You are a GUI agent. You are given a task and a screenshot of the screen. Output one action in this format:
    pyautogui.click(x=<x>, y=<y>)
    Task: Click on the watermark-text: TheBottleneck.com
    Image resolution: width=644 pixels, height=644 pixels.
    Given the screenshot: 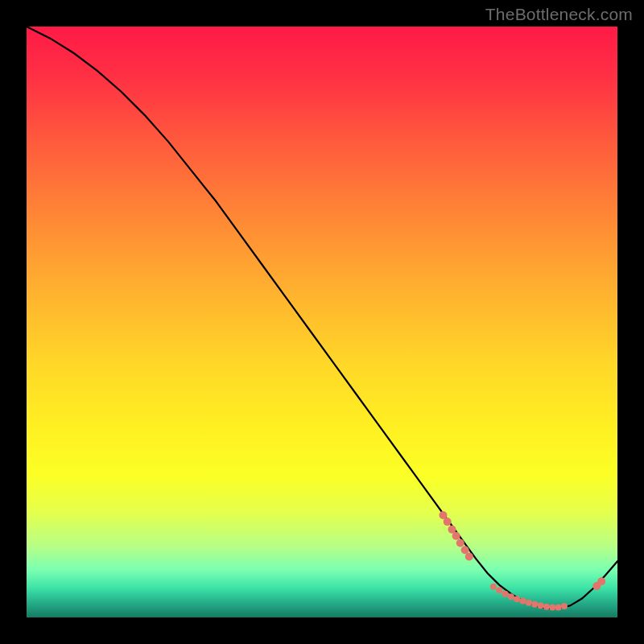 What is the action you would take?
    pyautogui.click(x=559, y=14)
    